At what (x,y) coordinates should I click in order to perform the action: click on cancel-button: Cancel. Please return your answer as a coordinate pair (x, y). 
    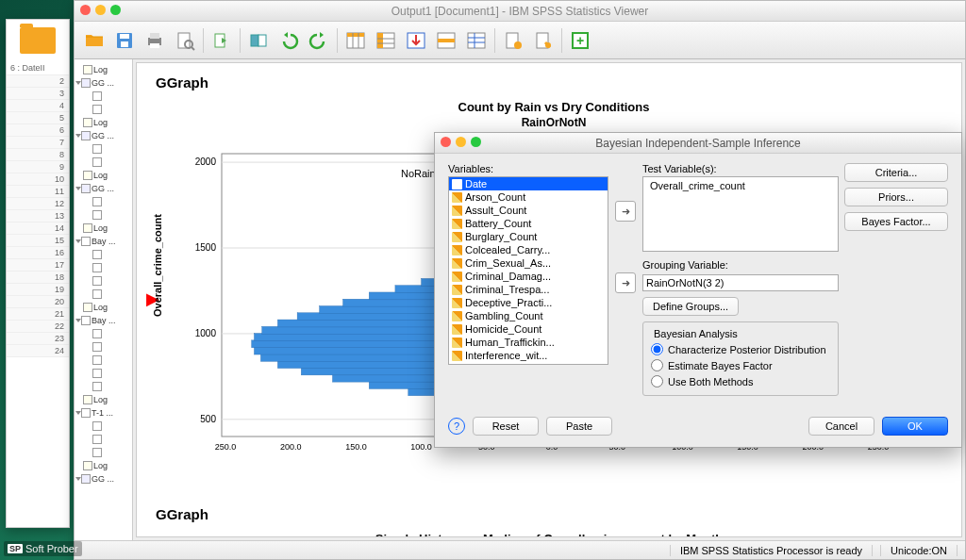
    Looking at the image, I should click on (841, 426).